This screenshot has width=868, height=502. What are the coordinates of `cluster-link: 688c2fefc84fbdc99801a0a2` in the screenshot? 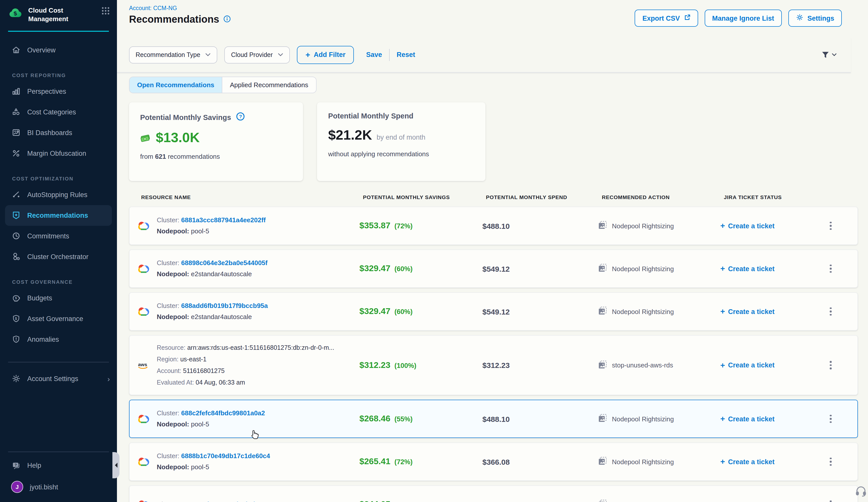 It's located at (223, 413).